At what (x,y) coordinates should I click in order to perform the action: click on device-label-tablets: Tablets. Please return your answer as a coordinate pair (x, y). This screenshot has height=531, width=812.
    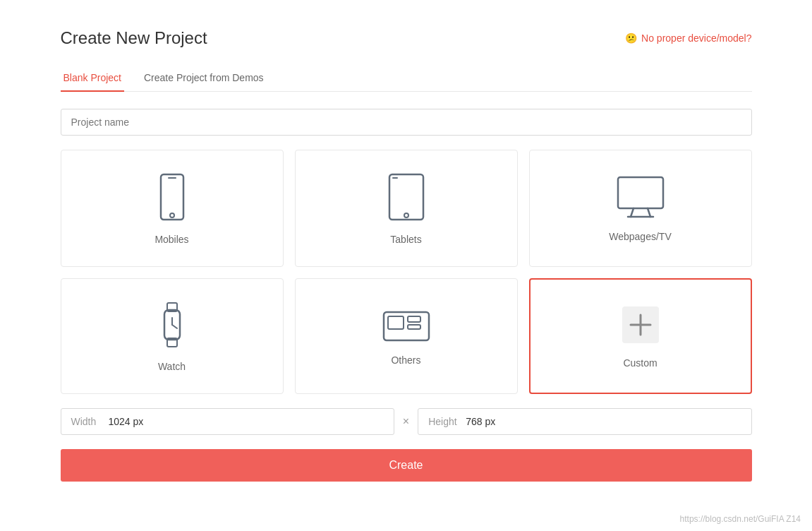
    Looking at the image, I should click on (406, 239).